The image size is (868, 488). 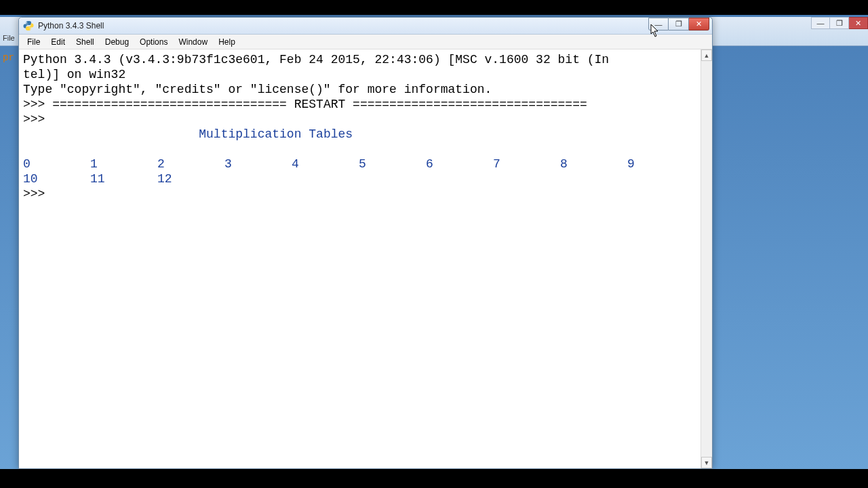 I want to click on prompt-3: >>>, so click(x=38, y=194).